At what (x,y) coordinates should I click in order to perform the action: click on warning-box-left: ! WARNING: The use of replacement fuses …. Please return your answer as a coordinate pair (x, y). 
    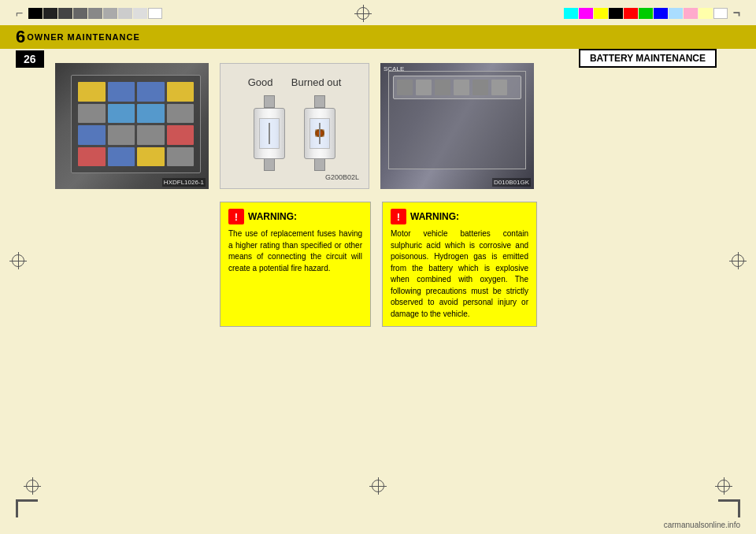
    Looking at the image, I should click on (295, 265).